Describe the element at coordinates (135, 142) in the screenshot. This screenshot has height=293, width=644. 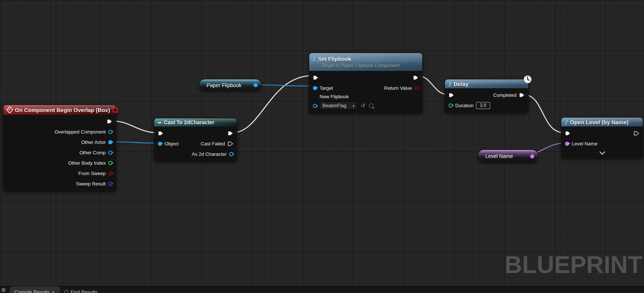
I see `wire-other-actor-to-object` at that location.